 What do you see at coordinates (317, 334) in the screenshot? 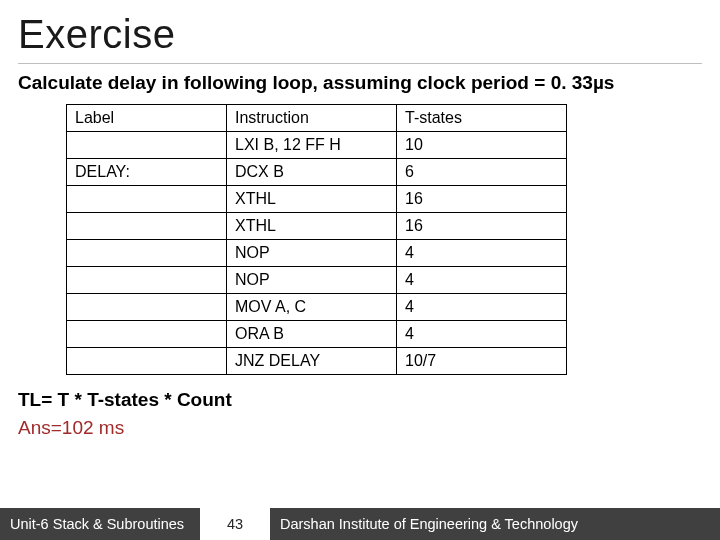
I see `table-row: ORA B 4` at bounding box center [317, 334].